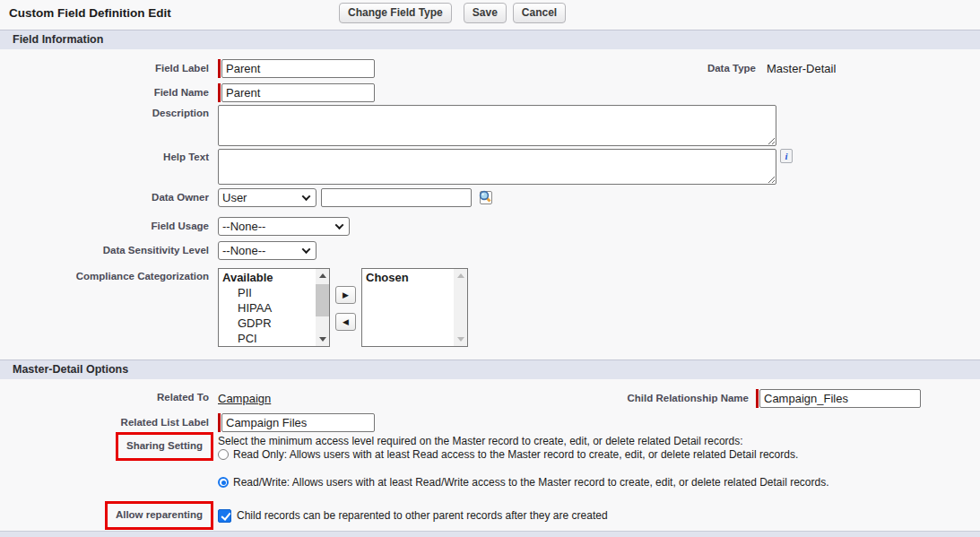 The height and width of the screenshot is (537, 980). Describe the element at coordinates (160, 515) in the screenshot. I see `allow-reparenting-label-annotated: Allow reparenting` at that location.